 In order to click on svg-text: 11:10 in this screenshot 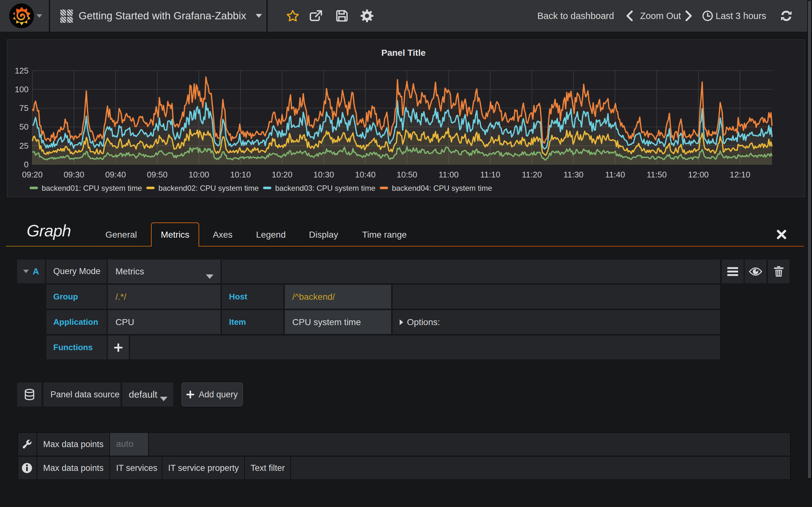, I will do `click(490, 175)`.